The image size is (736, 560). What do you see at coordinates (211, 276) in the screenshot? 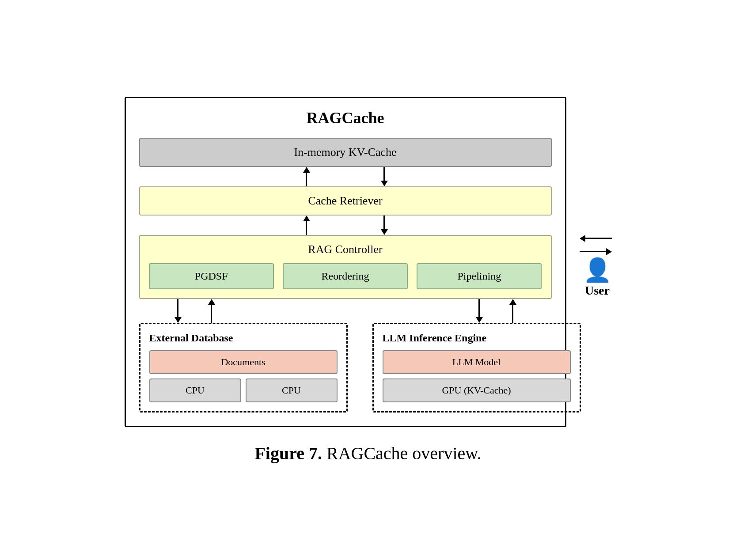
I see `pgdsf-item: PGDSF` at bounding box center [211, 276].